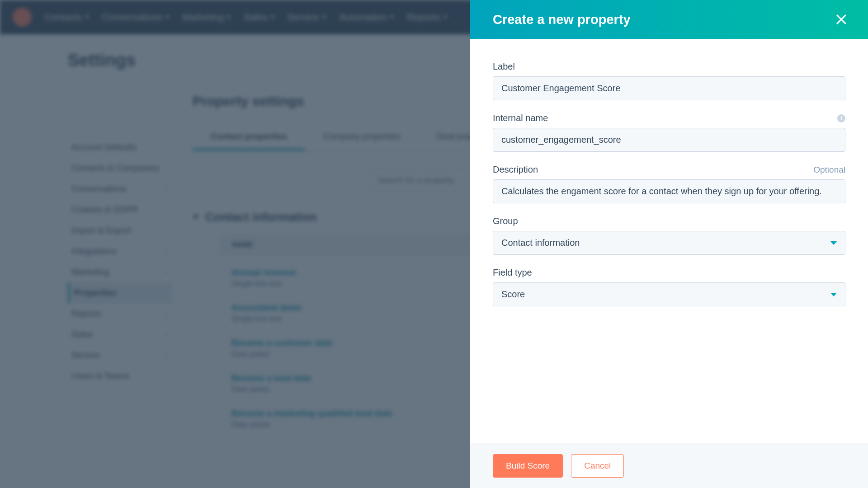 Image resolution: width=868 pixels, height=488 pixels. I want to click on optional-tag: Optional, so click(829, 170).